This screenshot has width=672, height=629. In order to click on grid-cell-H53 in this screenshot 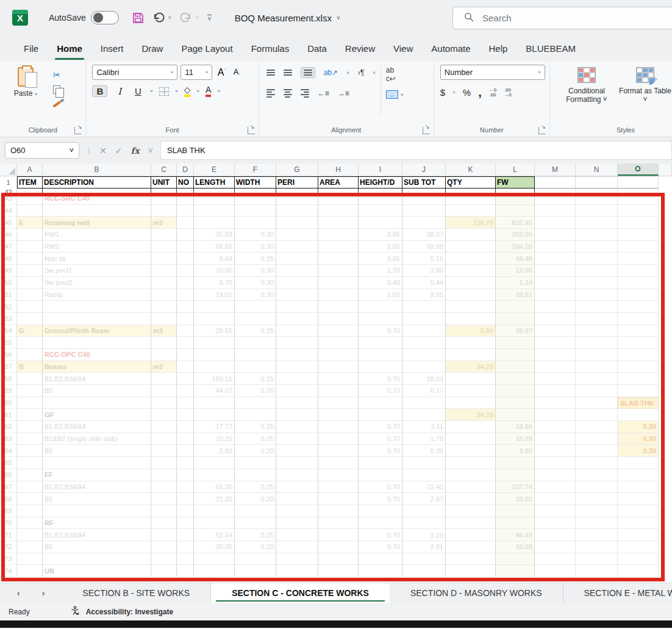, I will do `click(338, 319)`.